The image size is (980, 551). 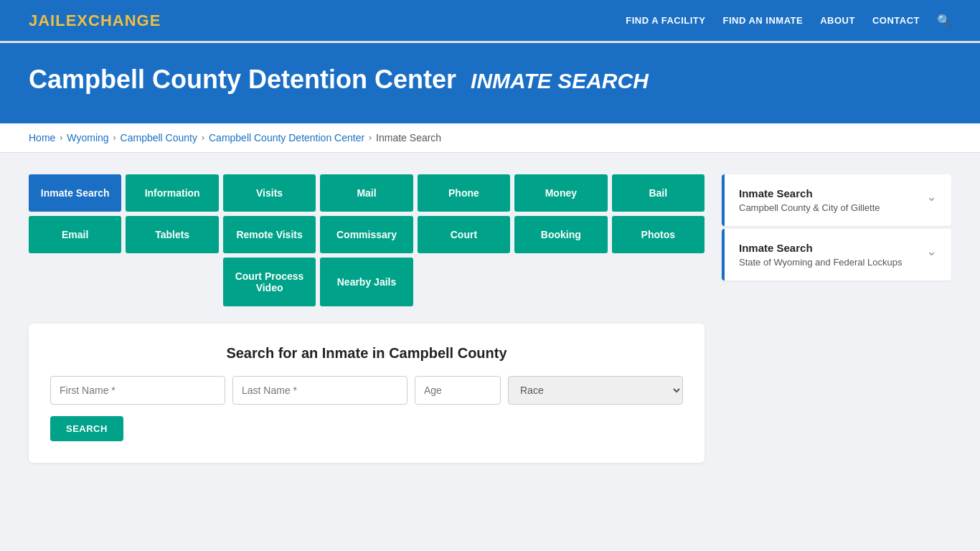 I want to click on breadcrumb-sep-4: ›, so click(x=370, y=138).